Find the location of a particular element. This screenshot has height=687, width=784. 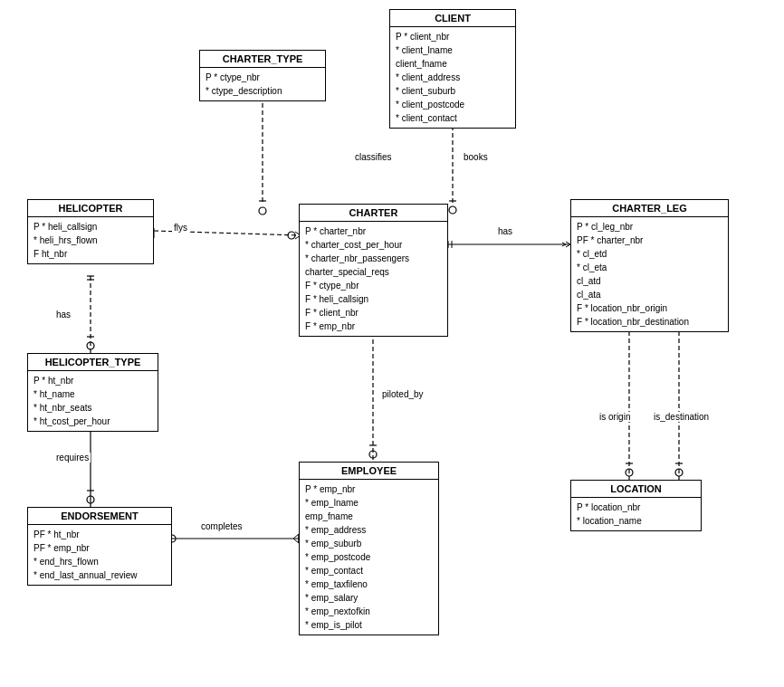

field-end-ht-nbr: PF * ht_nbr is located at coordinates (100, 534).